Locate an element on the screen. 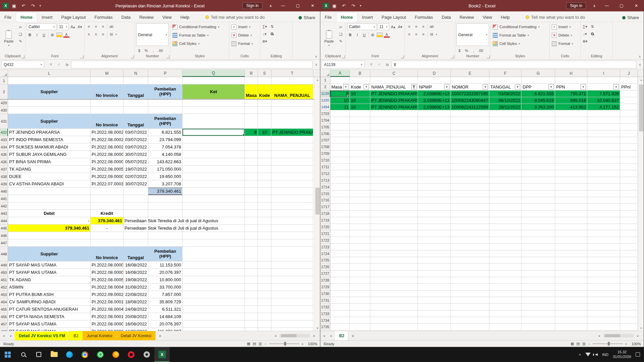 Image resolution: width=644 pixels, height=362 pixels. italic-button: I is located at coordinates (357, 35).